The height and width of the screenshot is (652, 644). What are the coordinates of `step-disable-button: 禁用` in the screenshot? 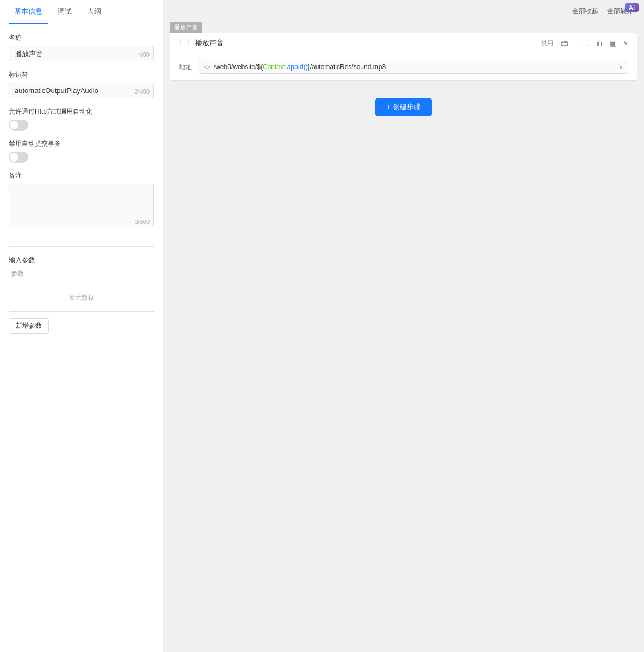 It's located at (547, 44).